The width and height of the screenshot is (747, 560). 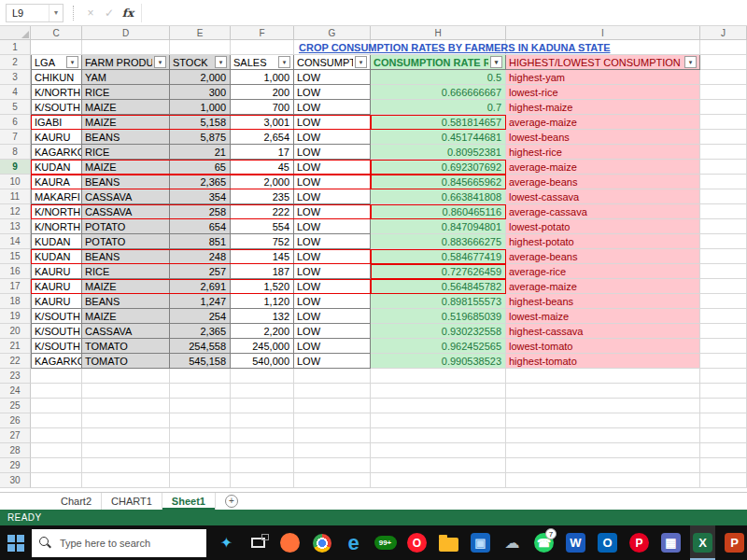 What do you see at coordinates (15, 77) in the screenshot?
I see `row-header-3: 3` at bounding box center [15, 77].